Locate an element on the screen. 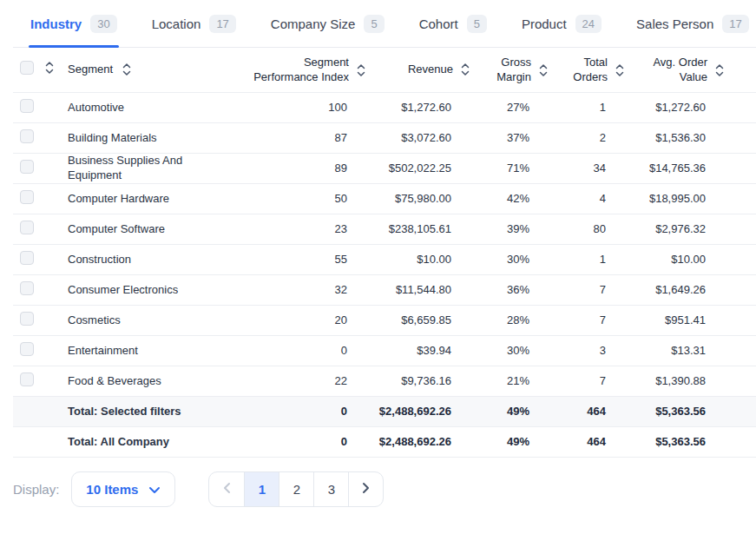  page-3: 3 is located at coordinates (331, 490).